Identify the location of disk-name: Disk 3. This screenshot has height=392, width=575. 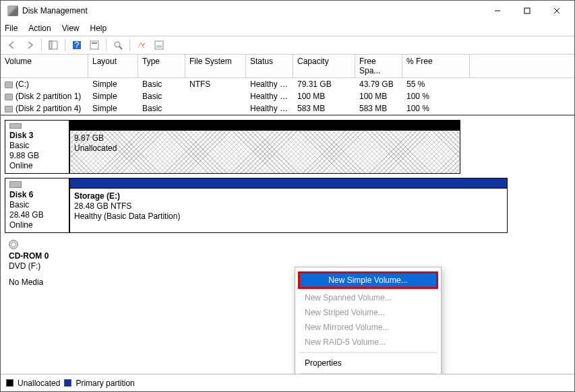
(37, 135).